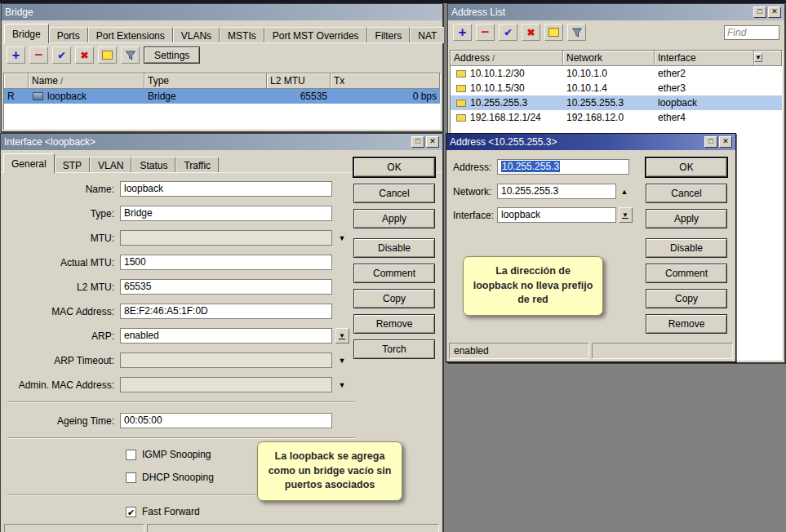  Describe the element at coordinates (222, 142) in the screenshot. I see `interface-dialog-titlebar: Interface <loopback> □ ✕` at that location.